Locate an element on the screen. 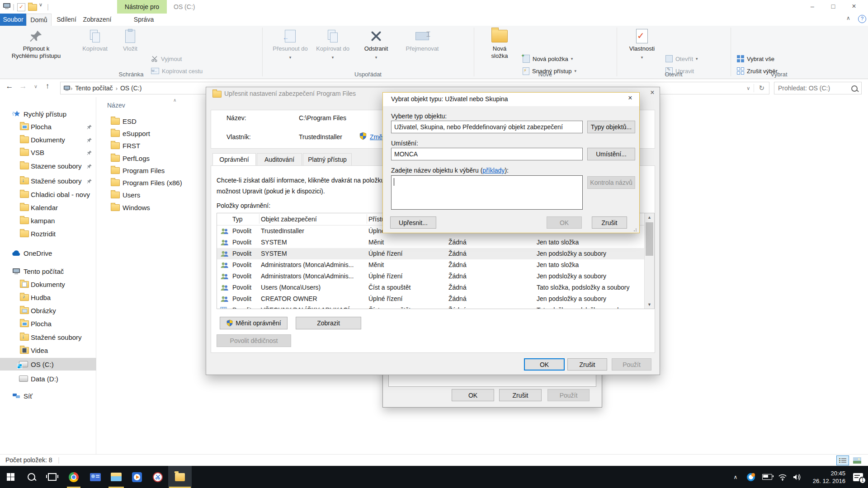 This screenshot has width=868, height=488. taskbar-explorer-button is located at coordinates (116, 477).